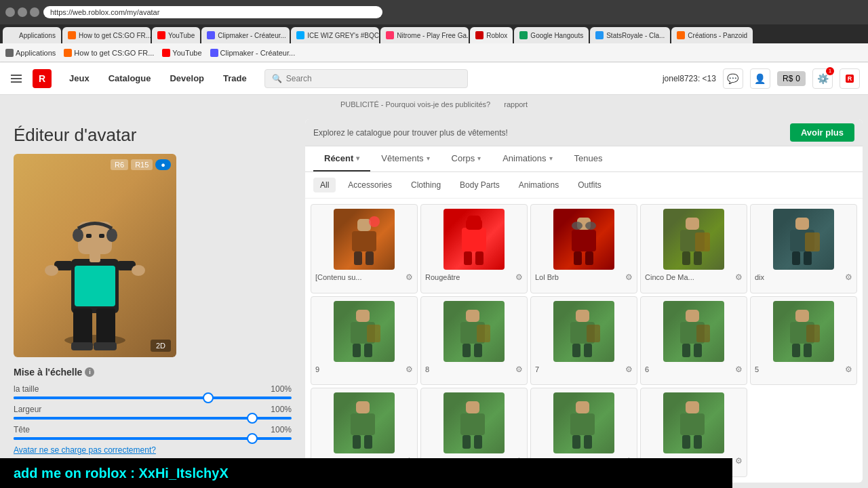 The width and height of the screenshot is (868, 488). Describe the element at coordinates (390, 35) in the screenshot. I see `tab-favicon-nitrome` at that location.